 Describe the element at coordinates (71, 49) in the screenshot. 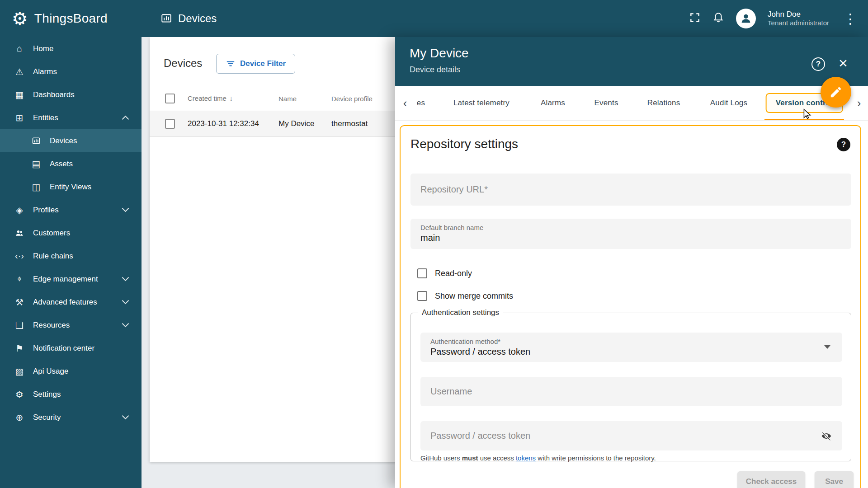

I see `sidebar-item-home: ⌂ Home` at that location.